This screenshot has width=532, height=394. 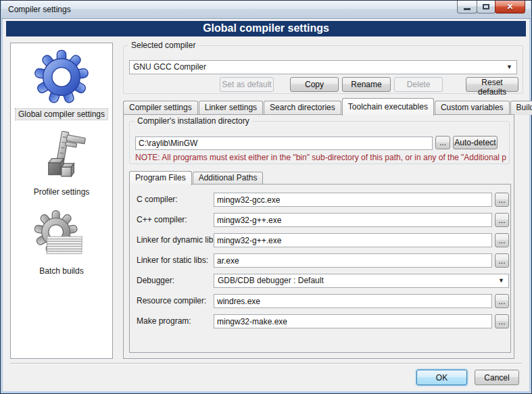 What do you see at coordinates (62, 77) in the screenshot?
I see `blue-gear-icon` at bounding box center [62, 77].